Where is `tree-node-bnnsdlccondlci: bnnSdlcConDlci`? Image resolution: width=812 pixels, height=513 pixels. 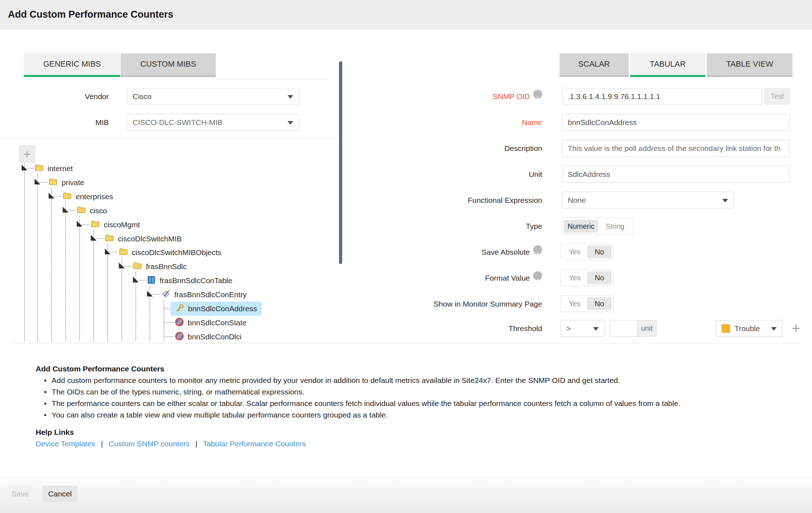
tree-node-bnnsdlccondlci: bnnSdlcConDlci is located at coordinates (208, 337).